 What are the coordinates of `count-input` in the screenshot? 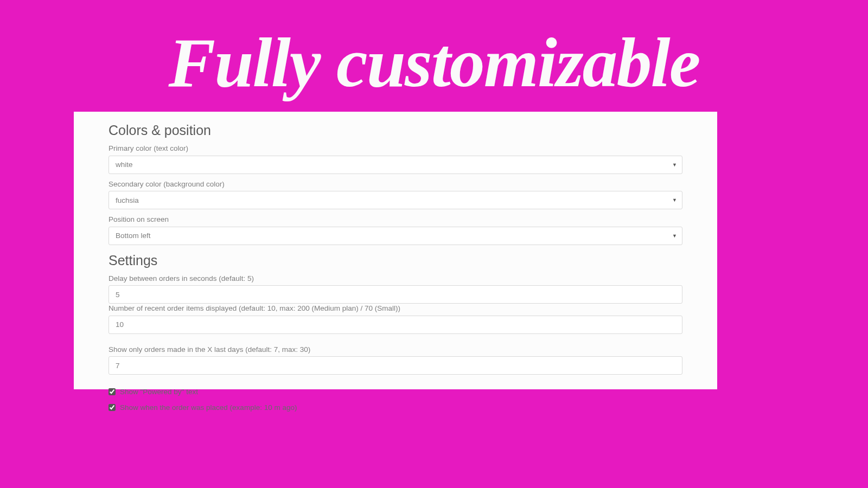 It's located at (395, 325).